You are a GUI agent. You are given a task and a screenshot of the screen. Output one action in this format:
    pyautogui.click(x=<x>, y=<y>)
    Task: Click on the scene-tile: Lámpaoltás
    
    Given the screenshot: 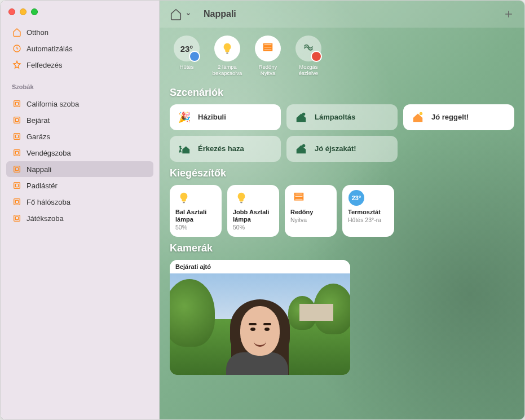 What is the action you would take?
    pyautogui.click(x=342, y=117)
    